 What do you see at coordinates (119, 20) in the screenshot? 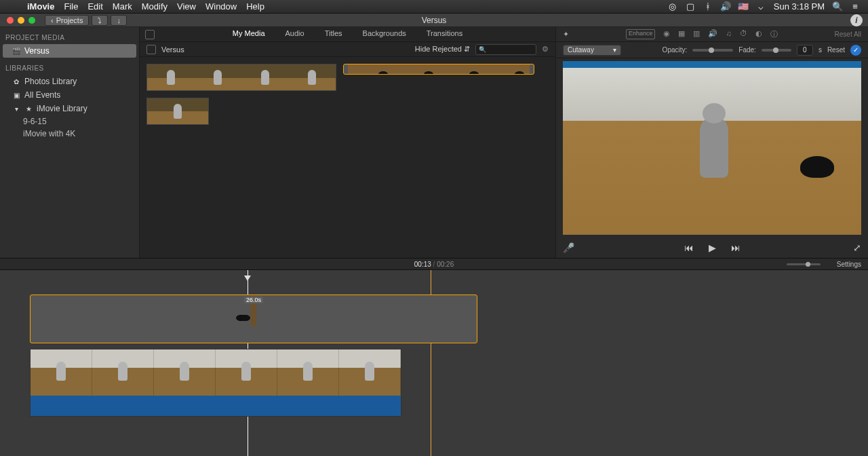
I see `share-button: ↓` at bounding box center [119, 20].